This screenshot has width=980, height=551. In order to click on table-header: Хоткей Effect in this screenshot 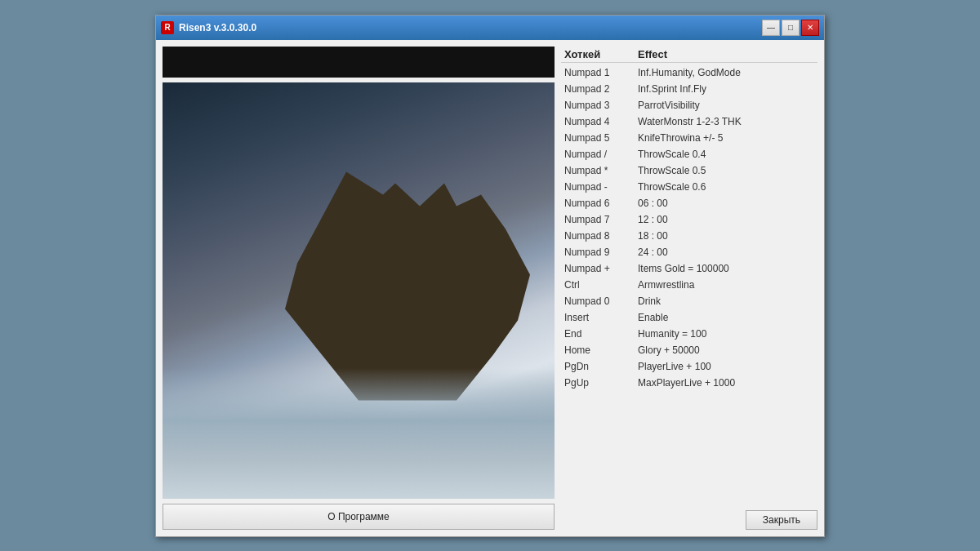, I will do `click(689, 55)`.